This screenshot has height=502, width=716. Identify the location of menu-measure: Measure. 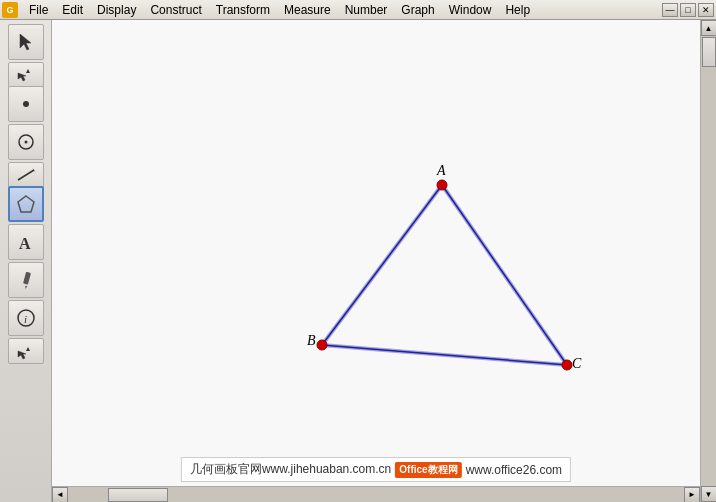
(308, 10).